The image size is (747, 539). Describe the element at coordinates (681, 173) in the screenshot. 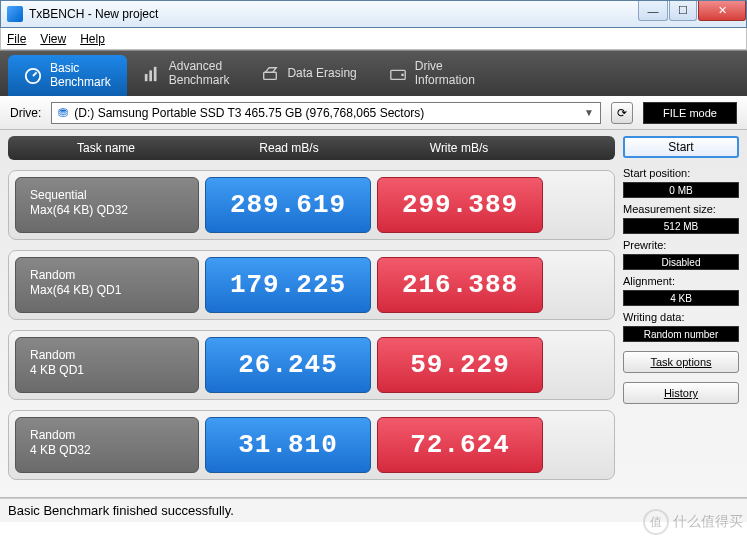

I see `start-position-label: Start position:` at that location.